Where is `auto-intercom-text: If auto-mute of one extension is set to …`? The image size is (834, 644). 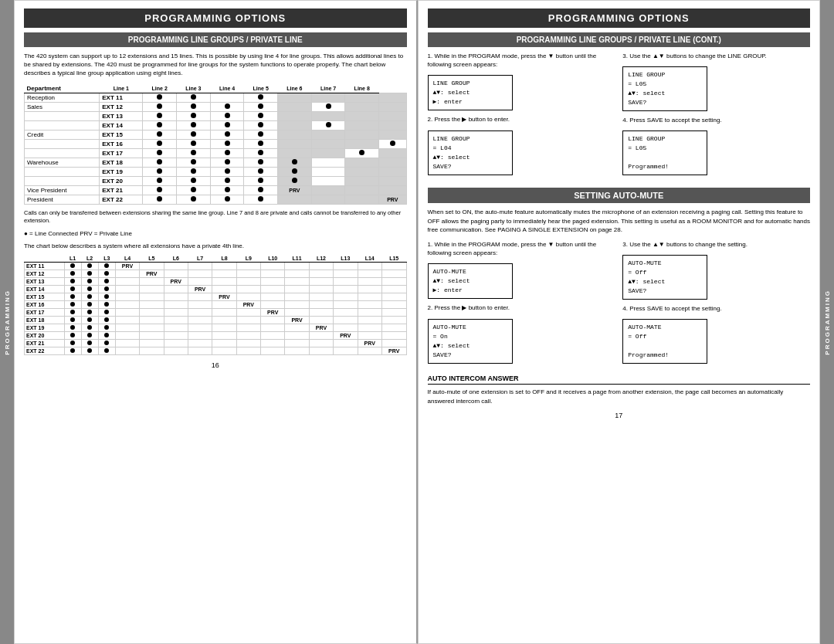
auto-intercom-text: If auto-mute of one extension is set to … is located at coordinates (619, 396).